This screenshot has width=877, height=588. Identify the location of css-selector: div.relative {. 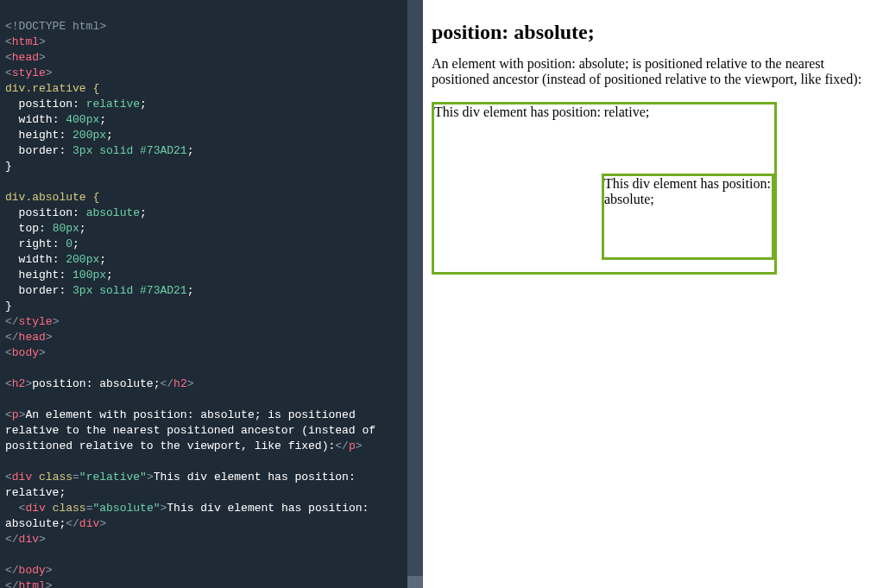
(52, 88).